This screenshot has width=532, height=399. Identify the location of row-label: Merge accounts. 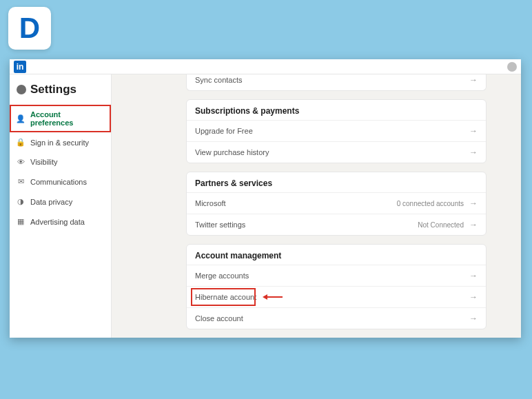
(222, 276).